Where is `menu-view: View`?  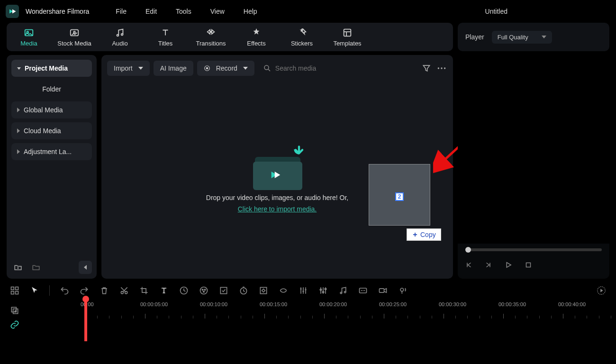 menu-view: View is located at coordinates (217, 11).